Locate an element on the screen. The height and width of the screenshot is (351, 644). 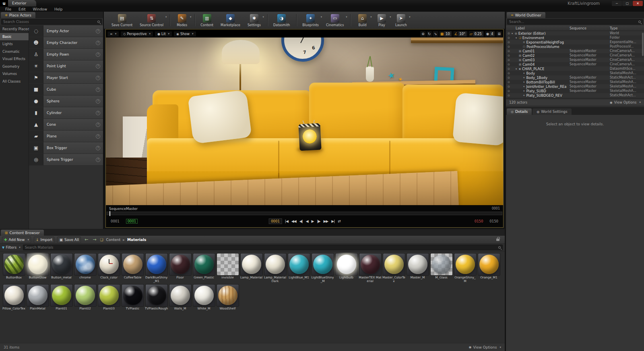
asset-item: Walls_M is located at coordinates (180, 299).